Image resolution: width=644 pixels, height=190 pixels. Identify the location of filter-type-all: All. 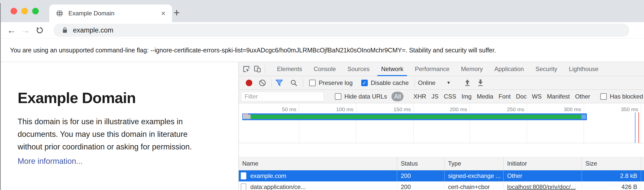
(397, 97).